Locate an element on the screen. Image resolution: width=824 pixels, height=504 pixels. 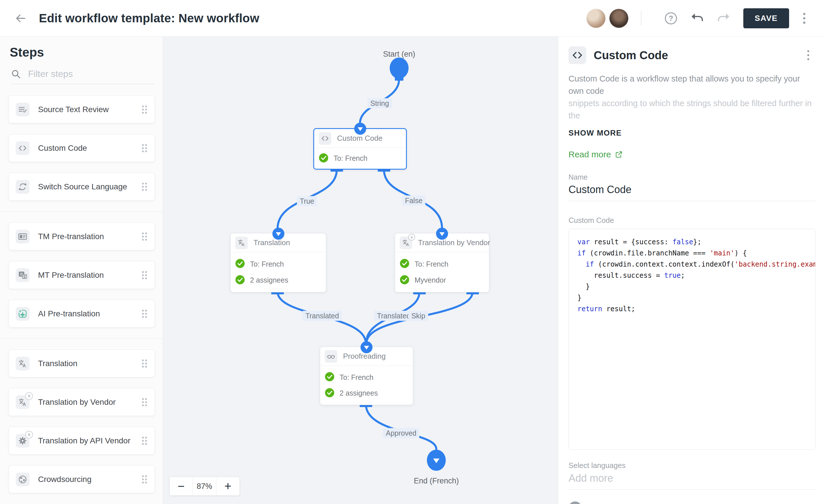
translation-icon: A is located at coordinates (23, 364).